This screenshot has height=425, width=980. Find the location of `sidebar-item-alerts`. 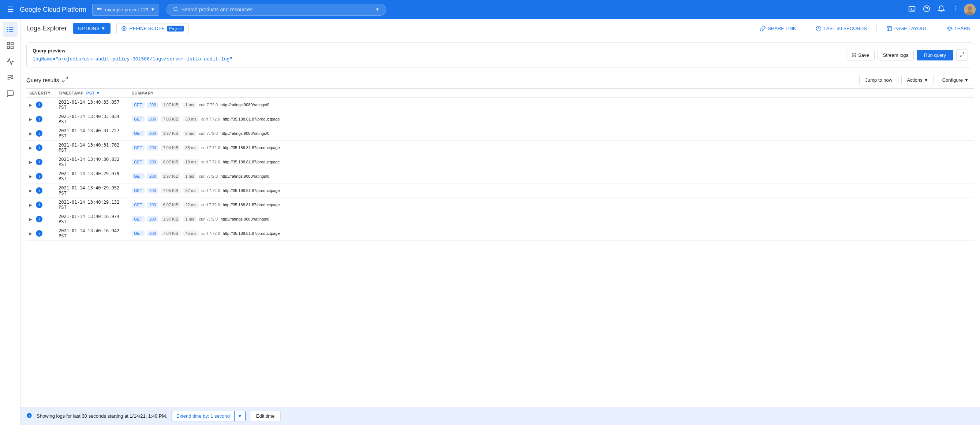

sidebar-item-alerts is located at coordinates (10, 94).